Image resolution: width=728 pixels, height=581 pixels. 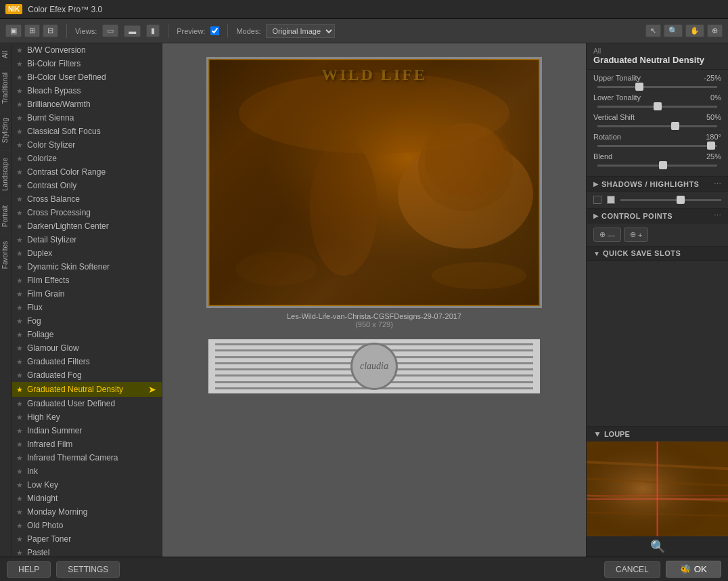 What do you see at coordinates (87, 498) in the screenshot?
I see `filter-item: ★Midnight` at bounding box center [87, 498].